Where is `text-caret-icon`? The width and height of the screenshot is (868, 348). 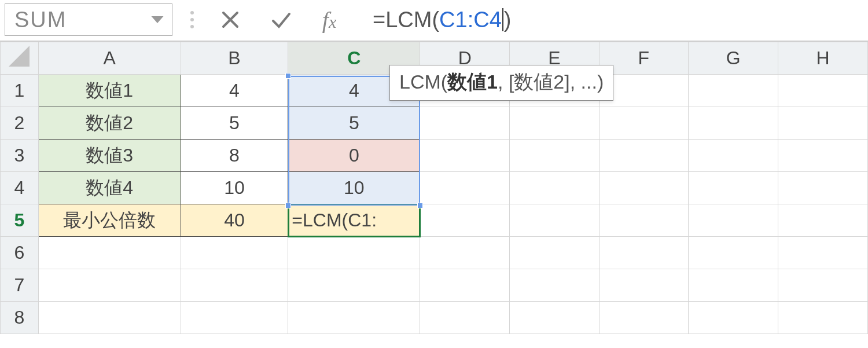 text-caret-icon is located at coordinates (503, 20).